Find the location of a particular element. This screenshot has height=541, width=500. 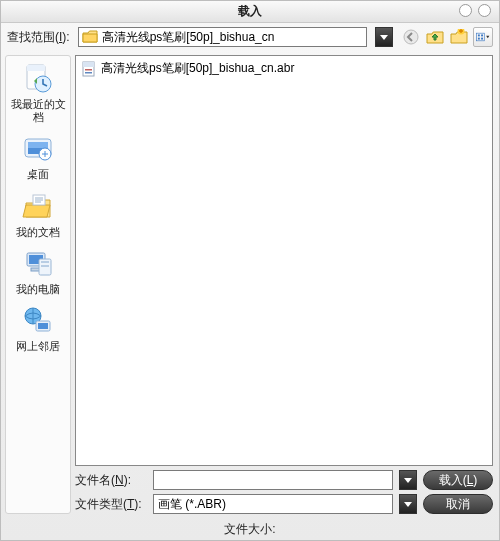

minimize-icon is located at coordinates (466, 10).